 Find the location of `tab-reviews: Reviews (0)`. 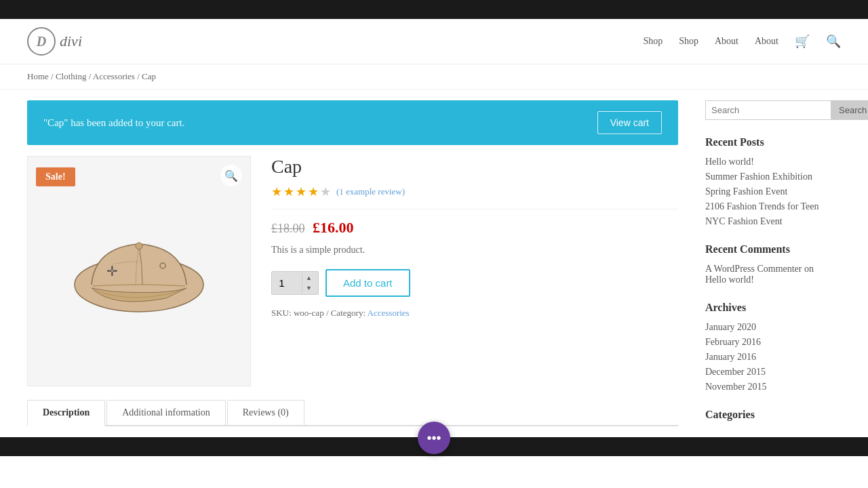

tab-reviews: Reviews (0) is located at coordinates (266, 412).